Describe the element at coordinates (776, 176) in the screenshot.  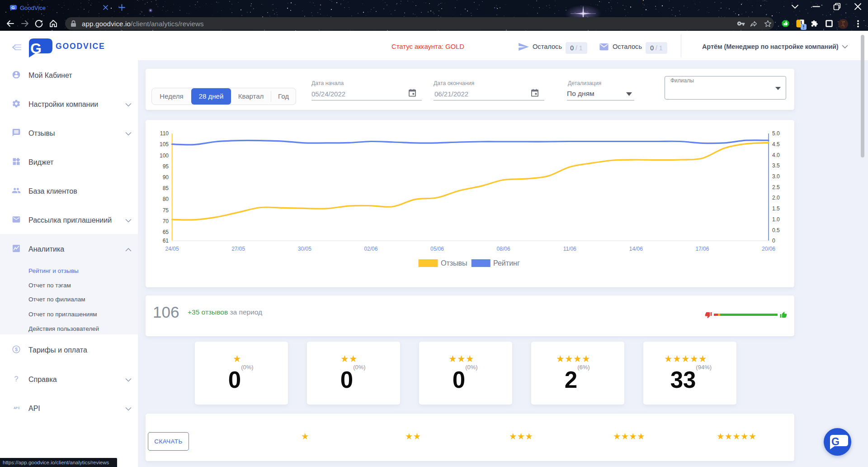
I see `svg-text: 3.0` at that location.